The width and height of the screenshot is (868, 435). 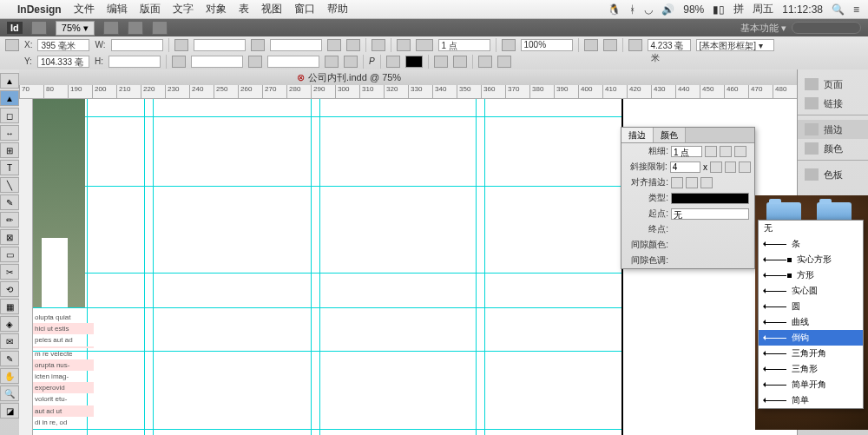 What do you see at coordinates (244, 9) in the screenshot?
I see `menu-table: 表` at bounding box center [244, 9].